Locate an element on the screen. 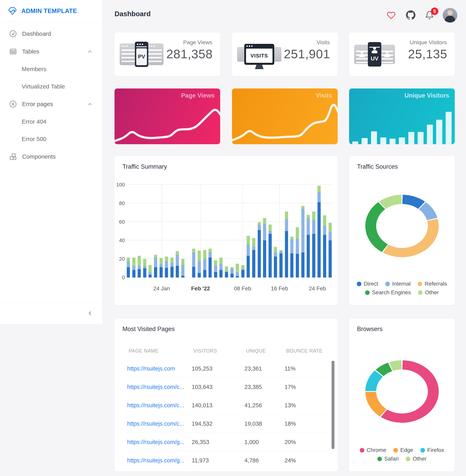 The width and height of the screenshot is (466, 476). sidebar-collapse-button is located at coordinates (90, 313).